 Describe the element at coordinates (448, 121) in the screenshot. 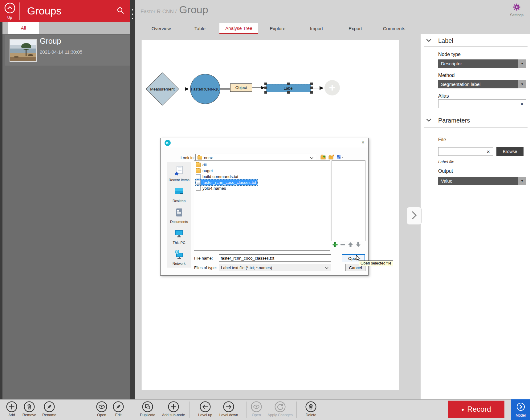

I see `parameters-section-header: Parameters` at that location.